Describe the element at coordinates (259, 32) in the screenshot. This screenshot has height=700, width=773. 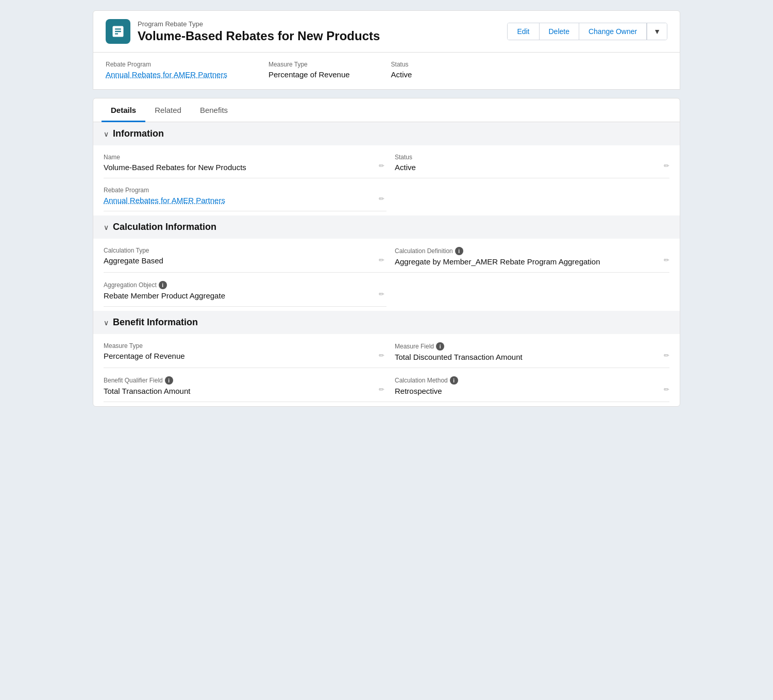
I see `header-title-group: Program Rebate Type Volume-Based Rebates…` at that location.